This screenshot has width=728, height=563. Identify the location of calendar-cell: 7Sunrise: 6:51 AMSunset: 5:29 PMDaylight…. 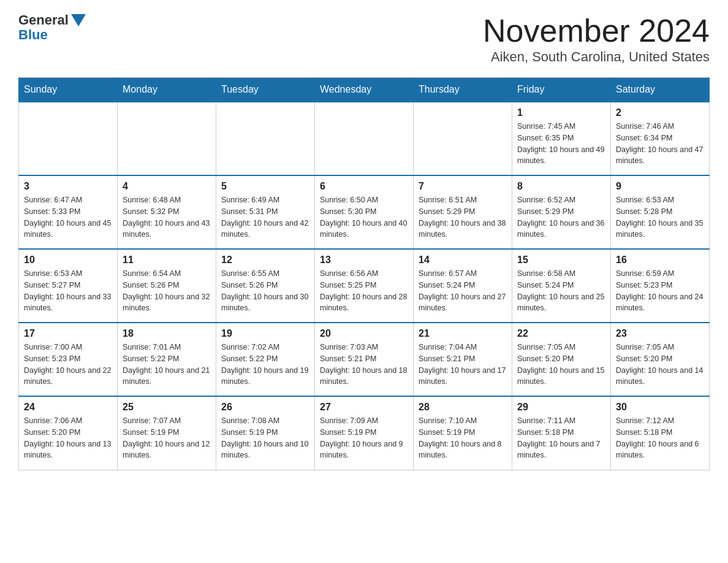
(463, 212).